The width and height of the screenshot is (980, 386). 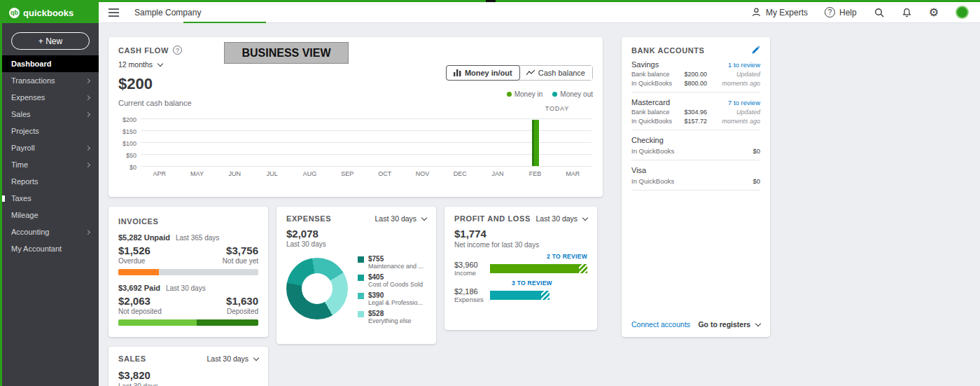 What do you see at coordinates (536, 143) in the screenshot?
I see `feb-money-in-bar` at bounding box center [536, 143].